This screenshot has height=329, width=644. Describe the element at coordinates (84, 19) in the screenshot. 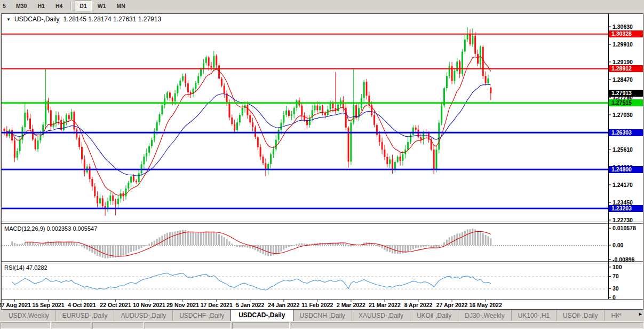

I see `chart-window-title: ▼ USDCAD-,Daily 1.28145 1.28174 1.27631 …` at that location.